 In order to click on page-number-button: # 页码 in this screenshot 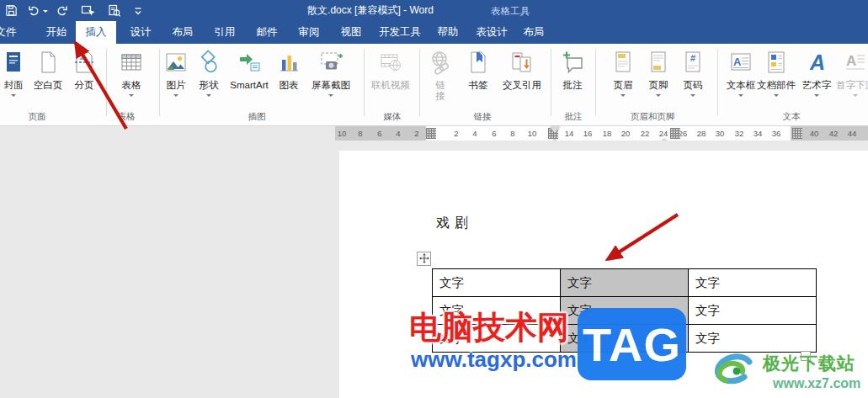, I will do `click(693, 83)`.